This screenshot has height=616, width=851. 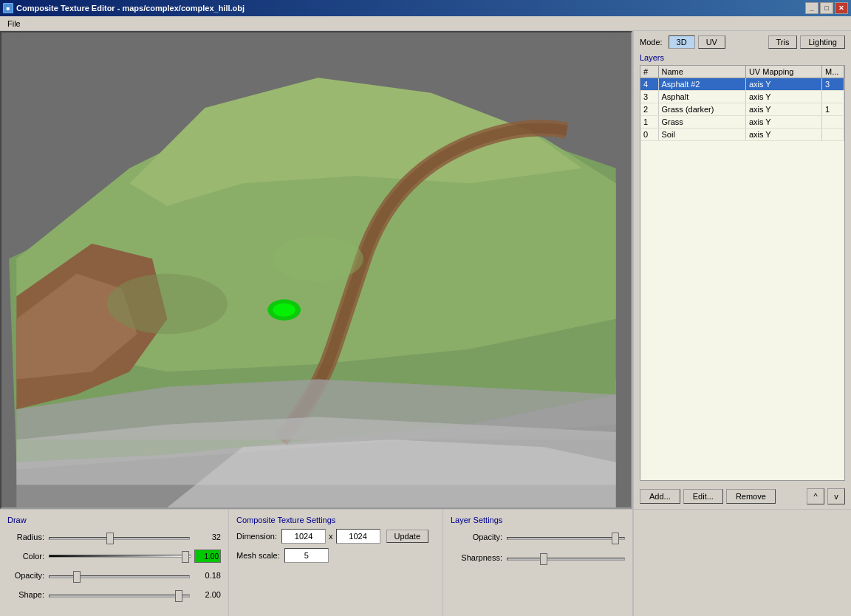 I want to click on table-row: 0Soilaxis Y, so click(x=742, y=134).